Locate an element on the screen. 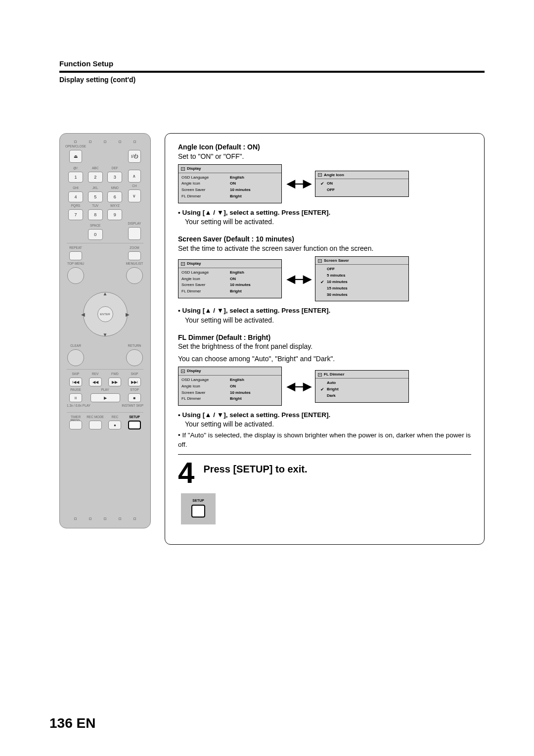 This screenshot has height=756, width=534. setup-button-icon is located at coordinates (198, 511).